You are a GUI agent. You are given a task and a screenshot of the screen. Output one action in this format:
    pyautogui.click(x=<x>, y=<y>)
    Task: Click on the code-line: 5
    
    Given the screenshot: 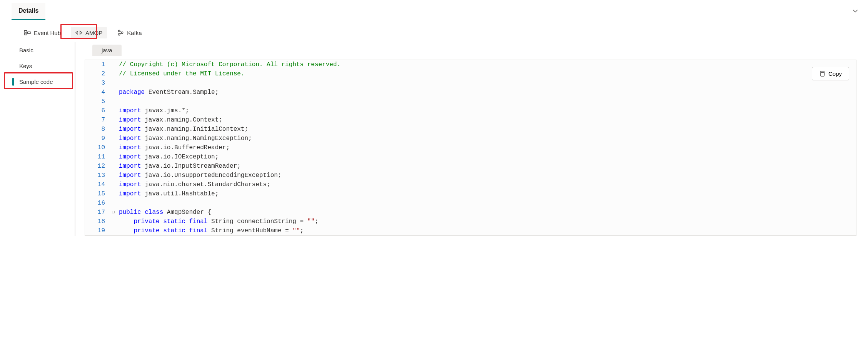 What is the action you would take?
    pyautogui.click(x=471, y=102)
    